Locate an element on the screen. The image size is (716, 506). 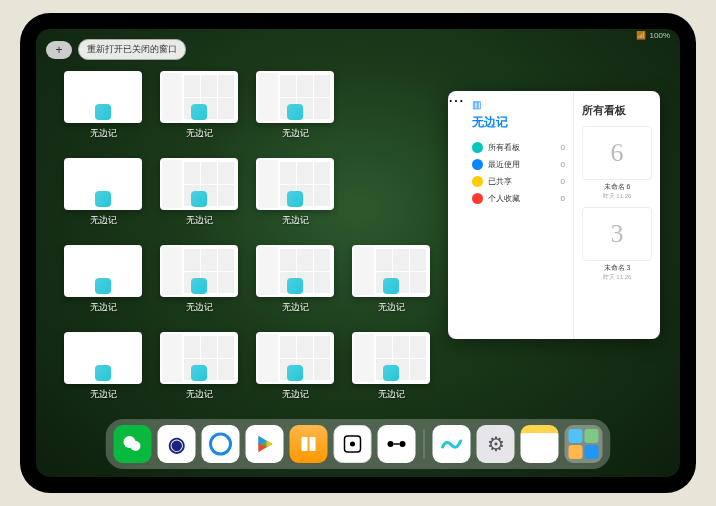
sidebar-item-label: 最近使用 is located at coordinates (504, 164).